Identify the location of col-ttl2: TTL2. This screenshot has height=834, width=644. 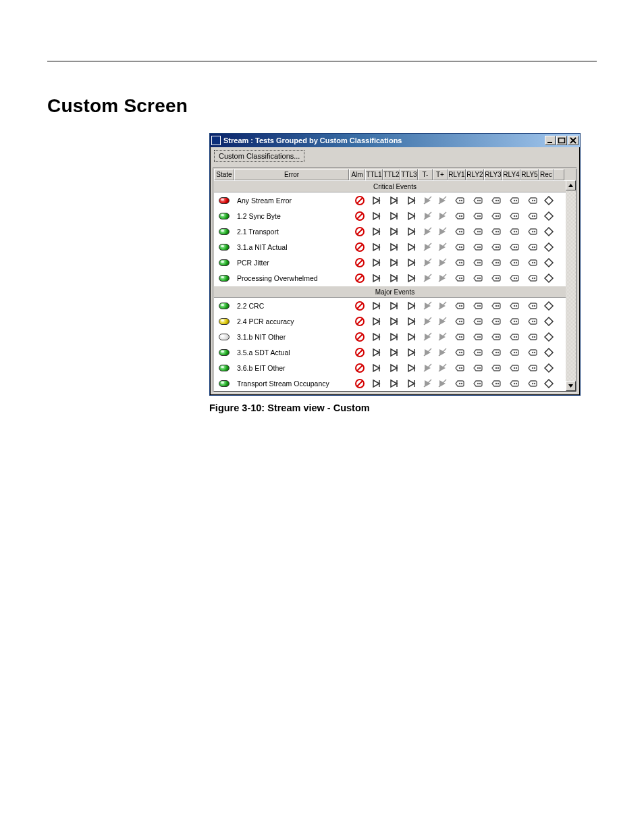
(392, 174).